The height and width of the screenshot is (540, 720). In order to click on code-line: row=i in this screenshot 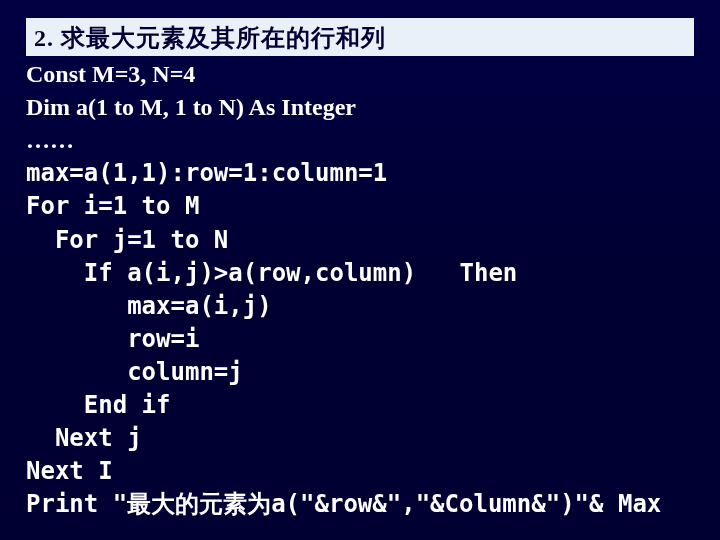, I will do `click(360, 340)`.